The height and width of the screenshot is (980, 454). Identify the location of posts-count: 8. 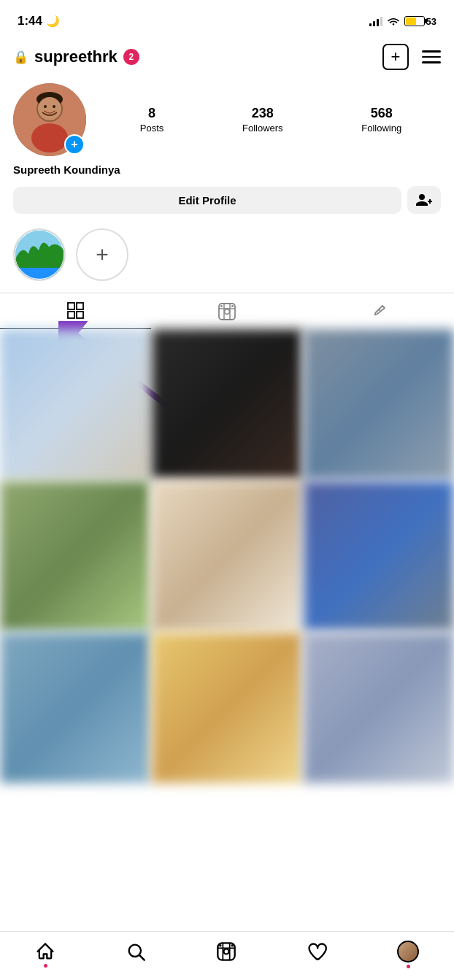
(152, 114).